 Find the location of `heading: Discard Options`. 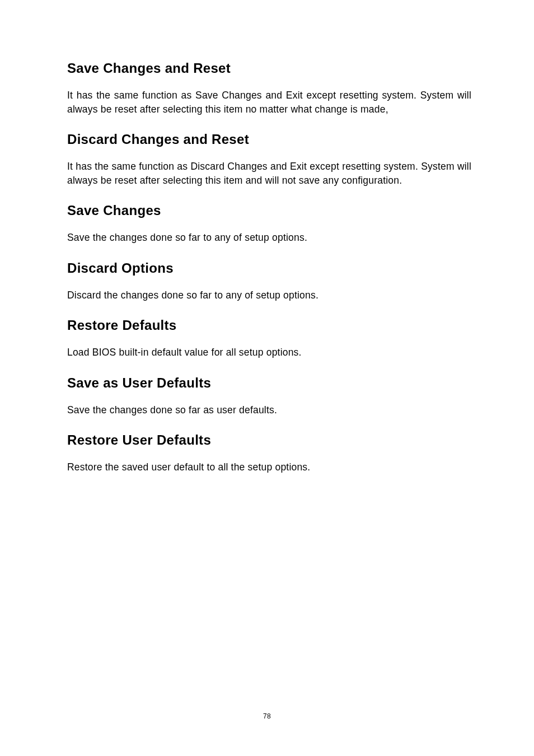

heading: Discard Options is located at coordinates (269, 268).